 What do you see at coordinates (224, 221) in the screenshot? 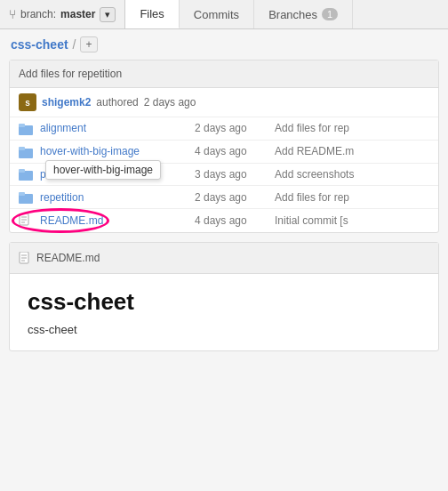
I see `readme-file-row: README.md 4 days ago Initial commit [s` at bounding box center [224, 221].